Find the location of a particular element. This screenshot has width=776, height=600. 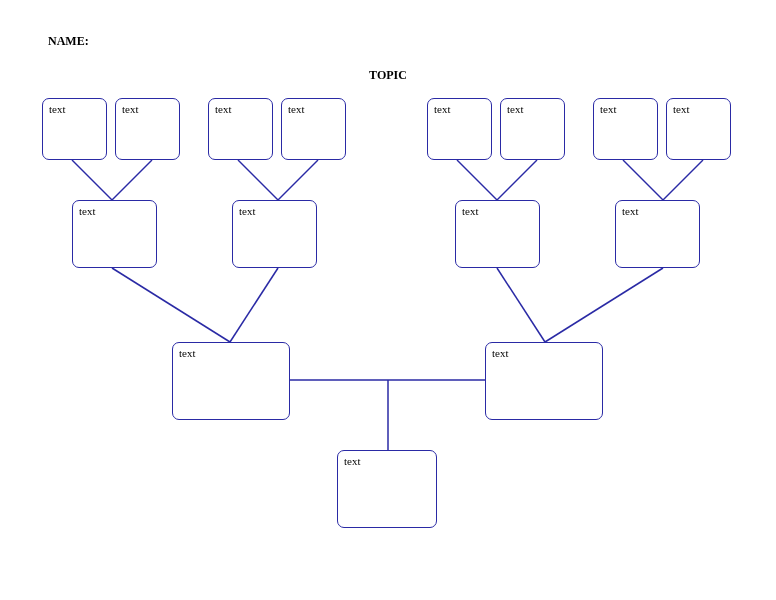

name-label: NAME: is located at coordinates (68, 42).